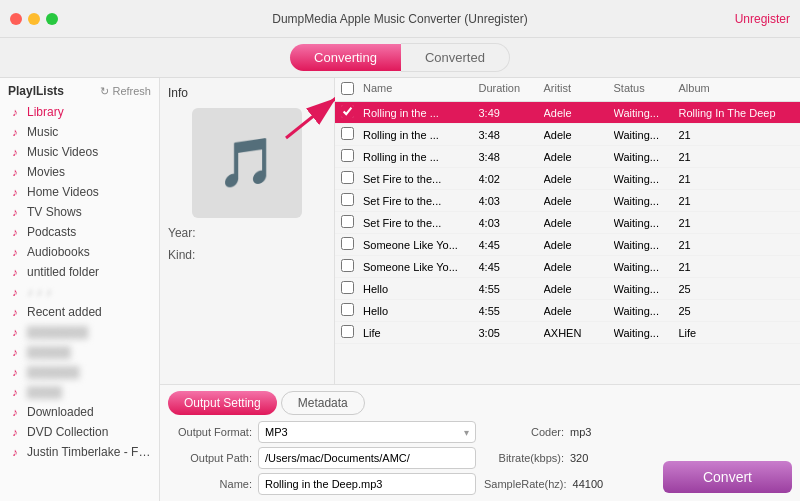 The height and width of the screenshot is (501, 800). What do you see at coordinates (80, 152) in the screenshot?
I see `sidebar-item-music-videos: ♪ Music Videos` at bounding box center [80, 152].